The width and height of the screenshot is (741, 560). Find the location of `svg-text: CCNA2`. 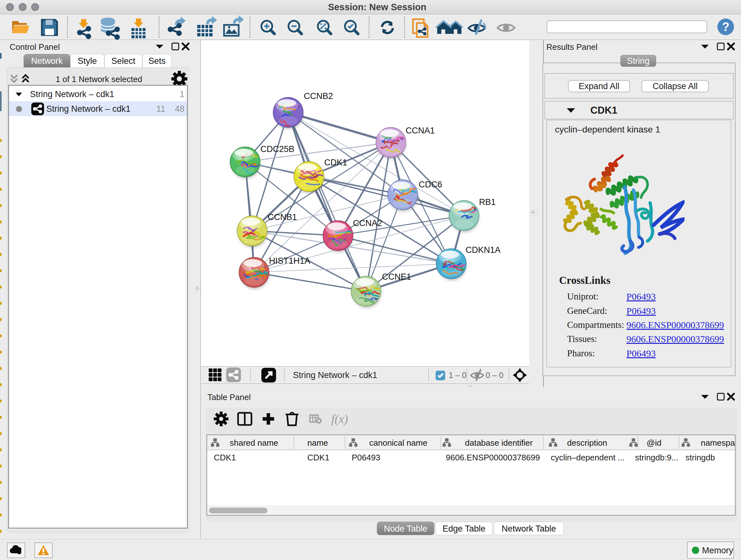

svg-text: CCNA2 is located at coordinates (368, 223).